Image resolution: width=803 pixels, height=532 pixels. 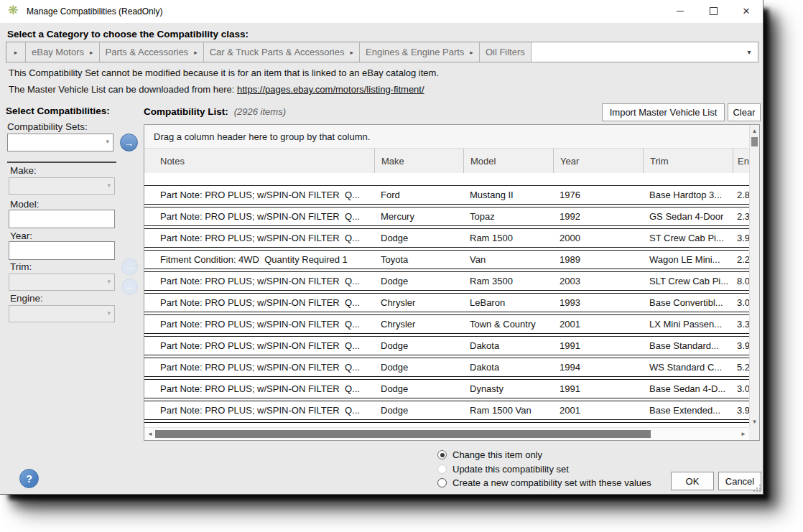 What do you see at coordinates (22, 235) in the screenshot?
I see `year-label: Year:` at bounding box center [22, 235].